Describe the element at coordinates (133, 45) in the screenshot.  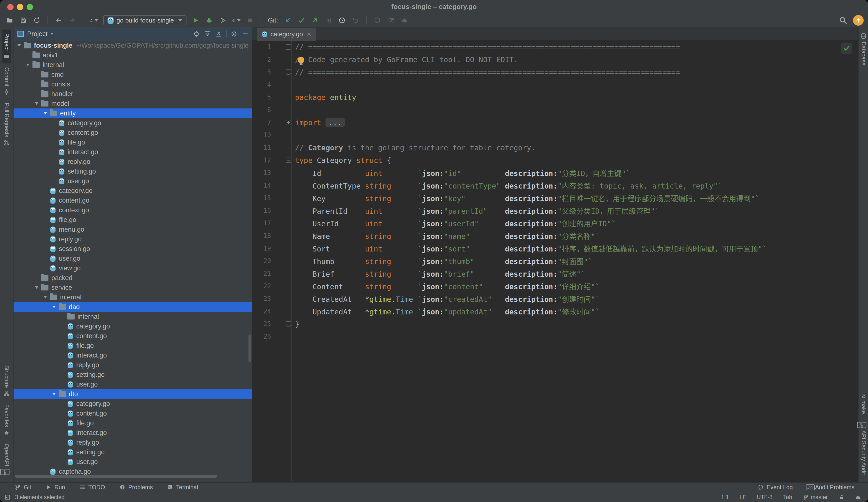
I see `tree-item-focus-single: focus-single~/Workspace/Go/GOPATH/src/gi…` at that location.